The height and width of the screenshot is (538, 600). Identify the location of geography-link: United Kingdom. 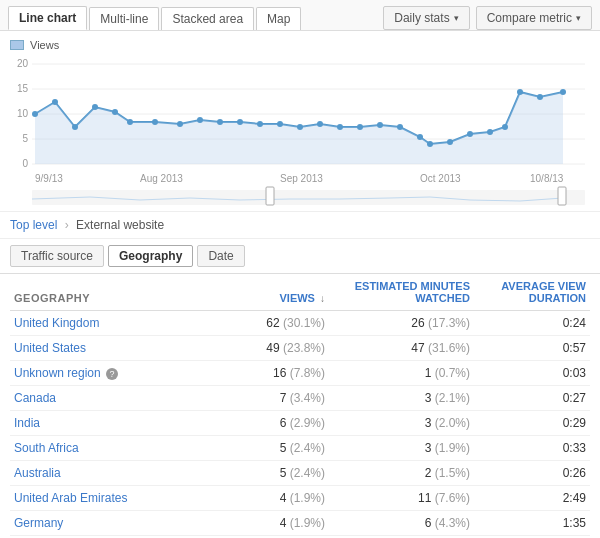
(56, 323).